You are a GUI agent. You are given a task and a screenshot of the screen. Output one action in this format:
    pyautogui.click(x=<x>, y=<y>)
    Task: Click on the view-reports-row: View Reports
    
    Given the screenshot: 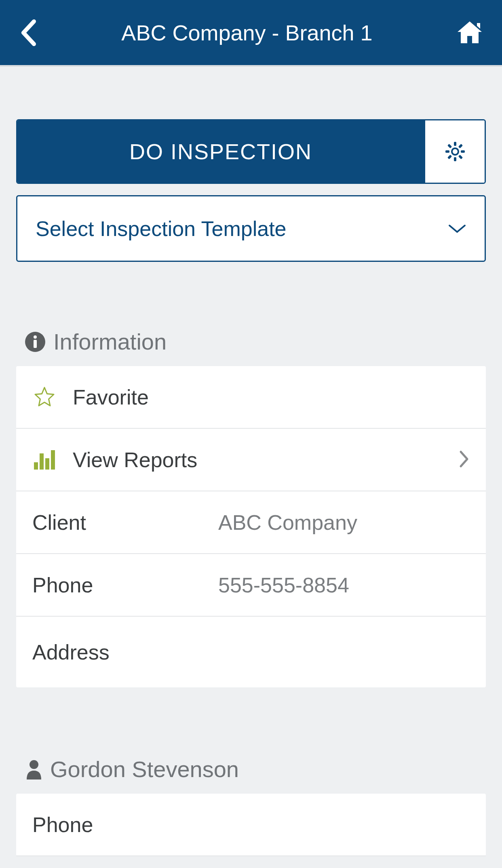 What is the action you would take?
    pyautogui.click(x=251, y=460)
    